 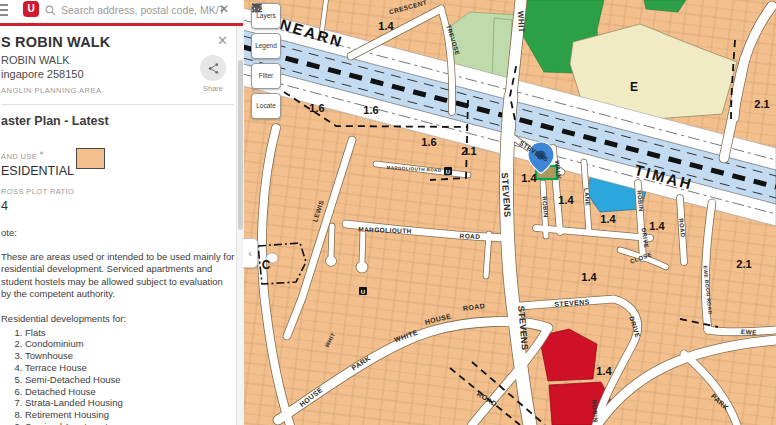 What do you see at coordinates (266, 106) in the screenshot?
I see `locate-label: Locate` at bounding box center [266, 106].